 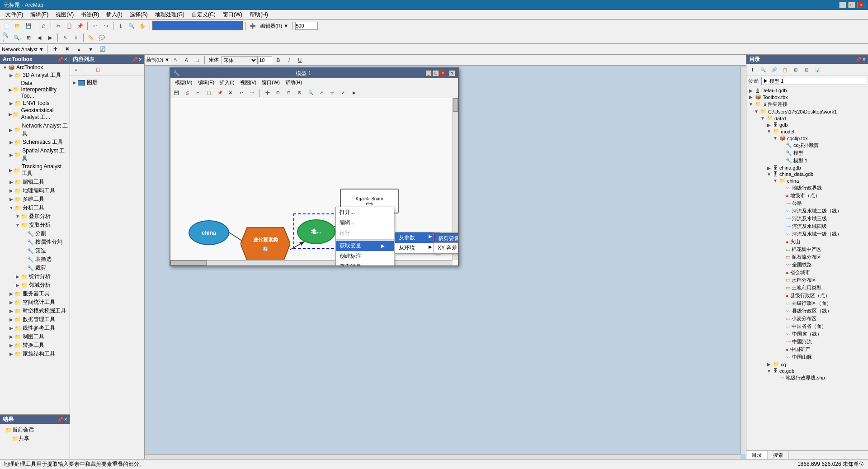 I want to click on draw-text: A, so click(x=186, y=60).